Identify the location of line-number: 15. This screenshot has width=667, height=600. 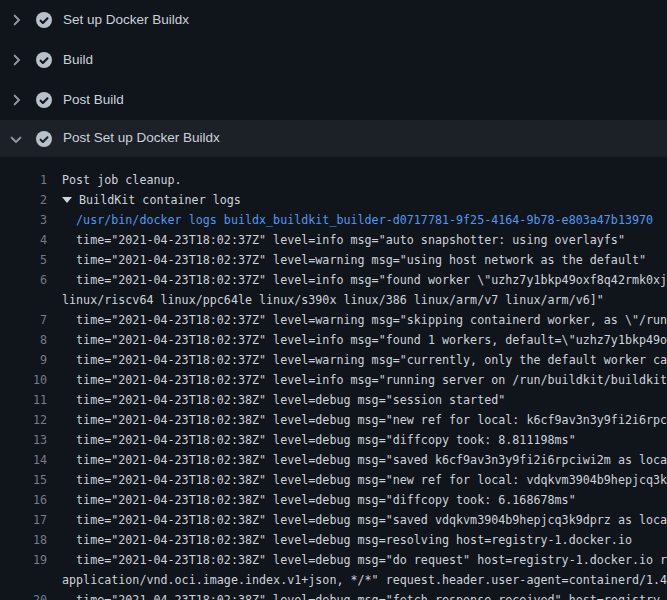
(24, 480).